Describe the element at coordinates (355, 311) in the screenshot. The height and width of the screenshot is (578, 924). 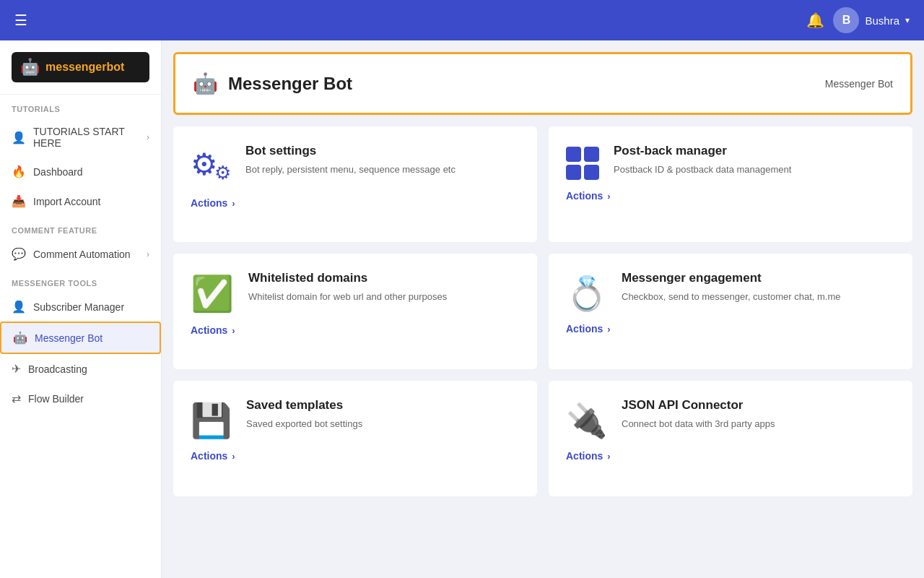
I see `card-whitelisted-domains: ✅ Whitelisted domains Whitelist domain f…` at that location.